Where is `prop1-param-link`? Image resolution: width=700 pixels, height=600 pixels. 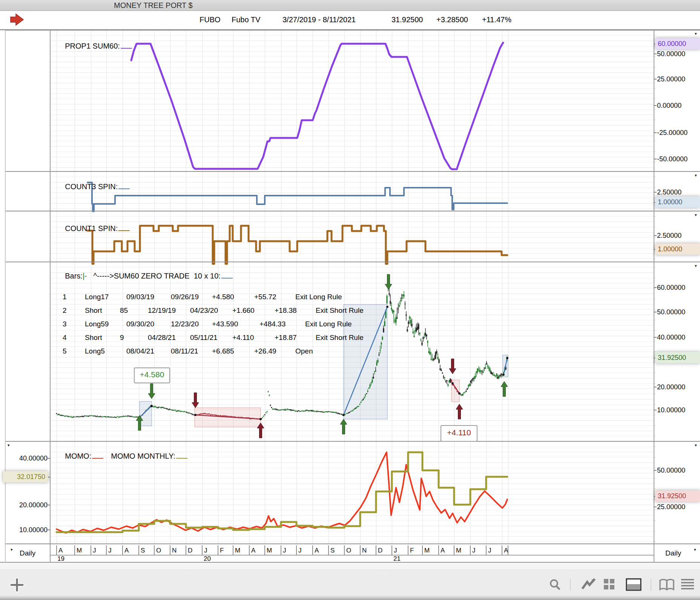
prop1-param-link is located at coordinates (126, 46).